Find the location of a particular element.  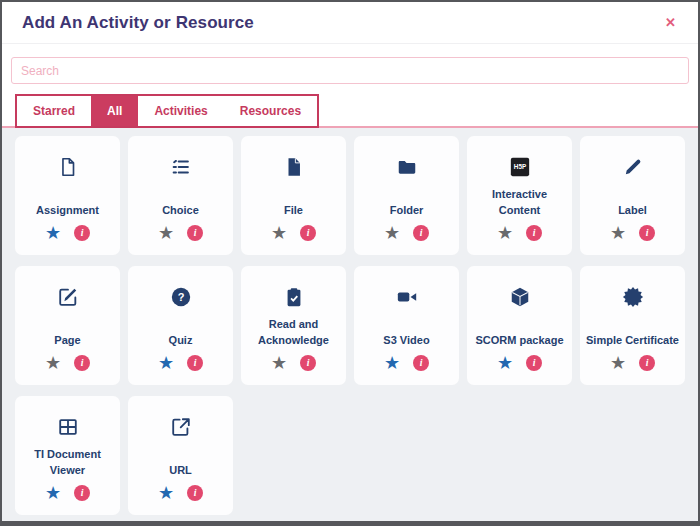

activity-card-quiz: ? Quiz ★ i is located at coordinates (180, 326).